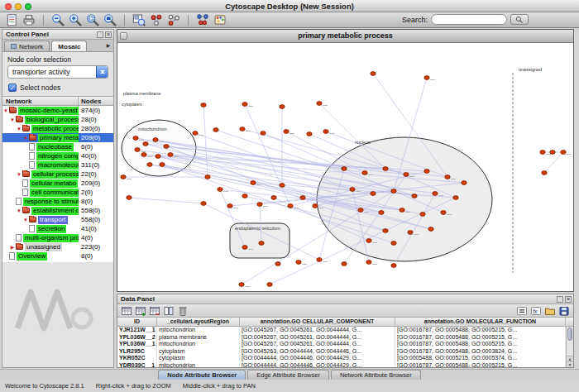  What do you see at coordinates (202, 375) in the screenshot?
I see `tab-node-attribute-browser: Node Attribute Browser` at bounding box center [202, 375].